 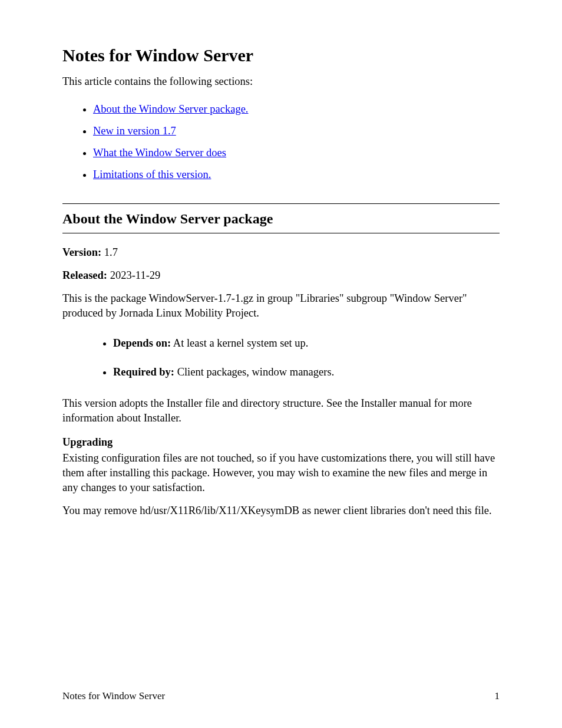 What do you see at coordinates (239, 343) in the screenshot?
I see `depends-text: At least a kernel system set up.` at bounding box center [239, 343].